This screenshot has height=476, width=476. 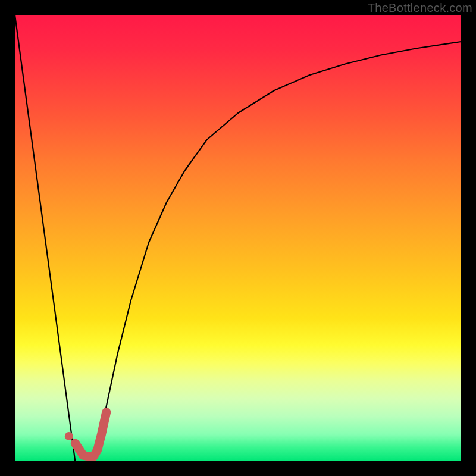 What do you see at coordinates (69, 436) in the screenshot?
I see `optimal-marker-dot` at bounding box center [69, 436].